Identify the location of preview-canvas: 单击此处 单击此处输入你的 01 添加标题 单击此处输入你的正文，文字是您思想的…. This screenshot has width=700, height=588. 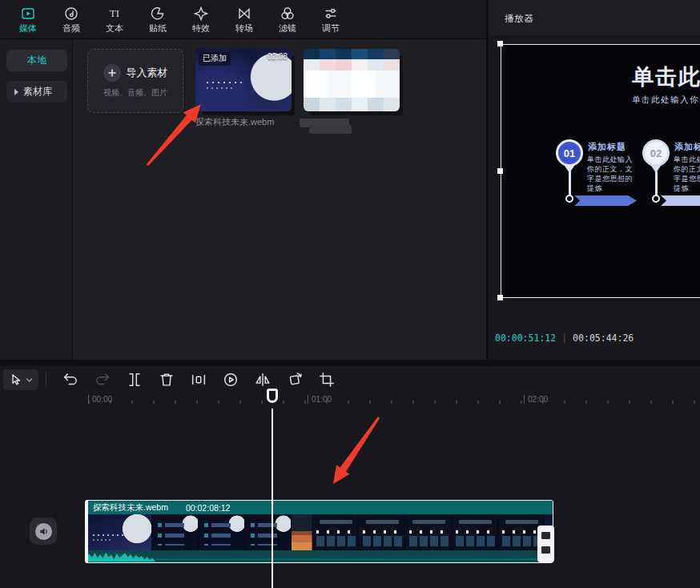
(601, 171).